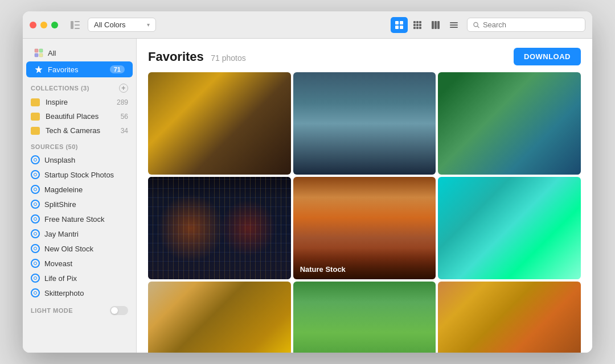  What do you see at coordinates (122, 102) in the screenshot?
I see `collection-count: 289` at bounding box center [122, 102].